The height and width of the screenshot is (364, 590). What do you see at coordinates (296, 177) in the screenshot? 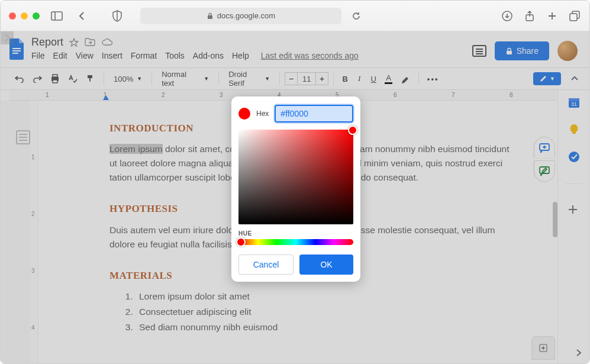
I see `saturation-value-field` at bounding box center [296, 177].